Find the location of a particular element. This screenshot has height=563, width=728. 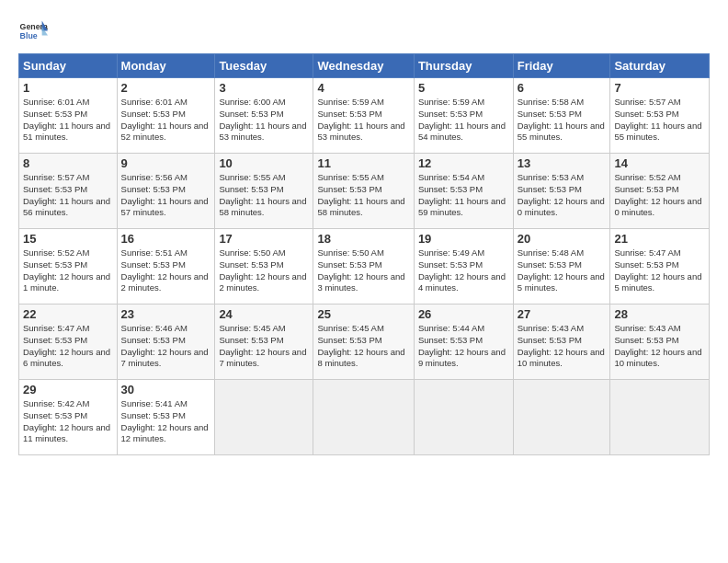

calendar-cell: 30Sunrise: 5:41 AMSunset: 5:53 PMDayligh… is located at coordinates (165, 418).